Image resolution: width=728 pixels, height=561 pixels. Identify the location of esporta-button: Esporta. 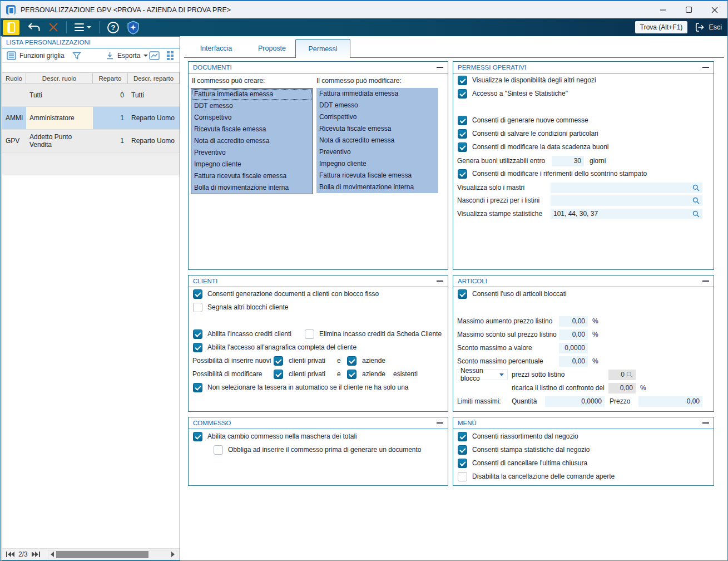
(127, 56).